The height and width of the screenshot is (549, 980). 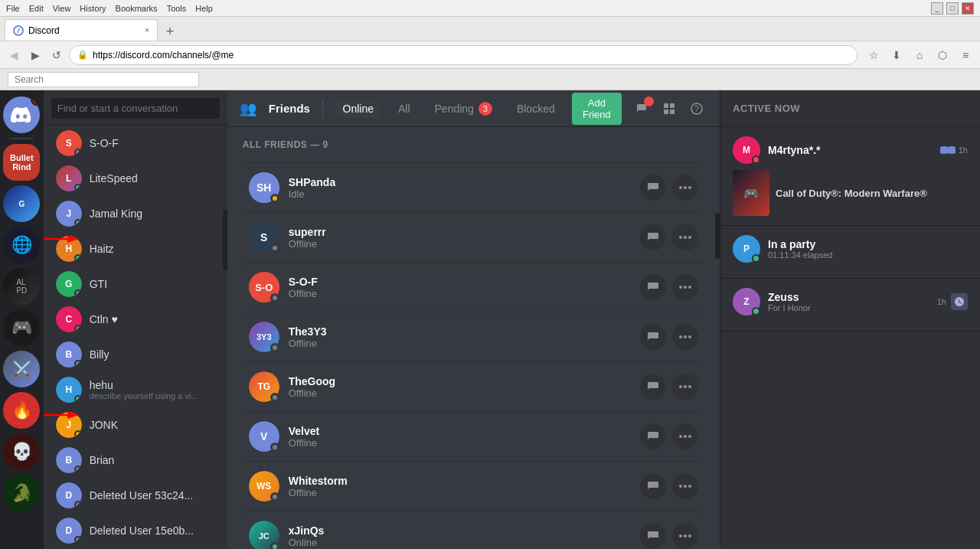 What do you see at coordinates (642, 109) in the screenshot?
I see `new-group-dm-button` at bounding box center [642, 109].